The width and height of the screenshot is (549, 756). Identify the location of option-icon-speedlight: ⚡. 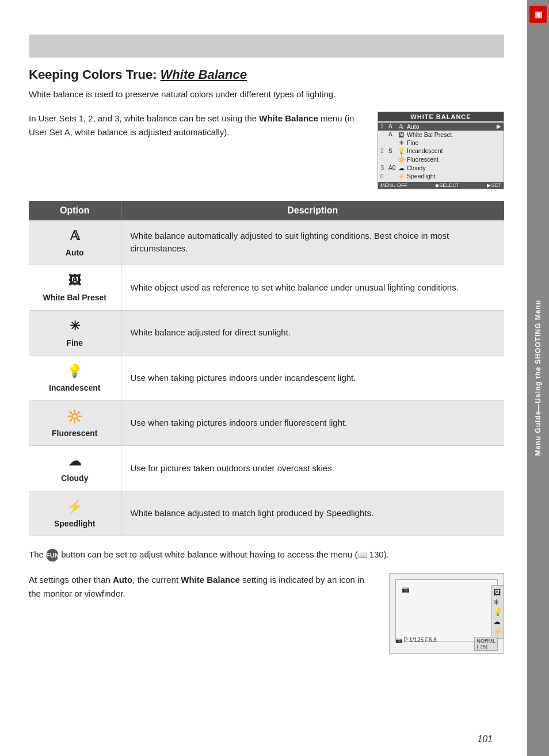
(75, 506).